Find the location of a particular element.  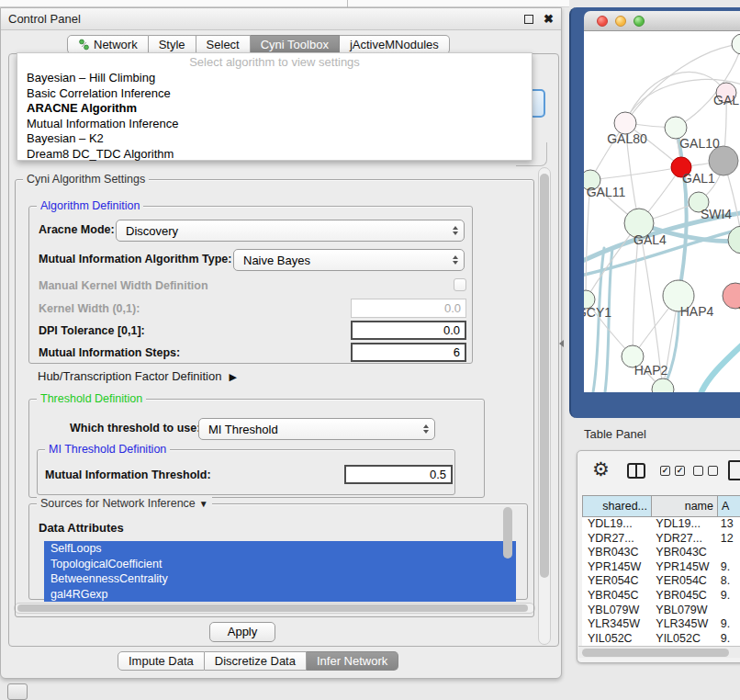

algorithm-option: ARACNE Algorithm is located at coordinates (275, 108).